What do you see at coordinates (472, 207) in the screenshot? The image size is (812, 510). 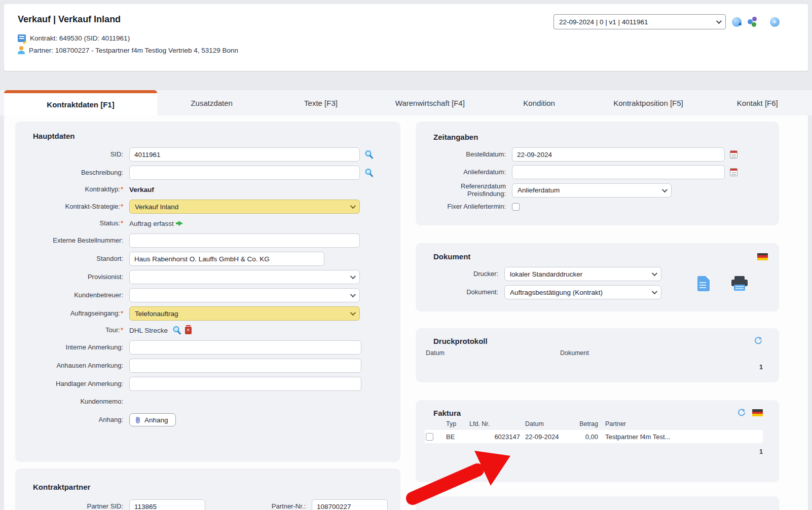 I see `fixer-anliefertermin-label: Fixer Anliefertermin:` at bounding box center [472, 207].